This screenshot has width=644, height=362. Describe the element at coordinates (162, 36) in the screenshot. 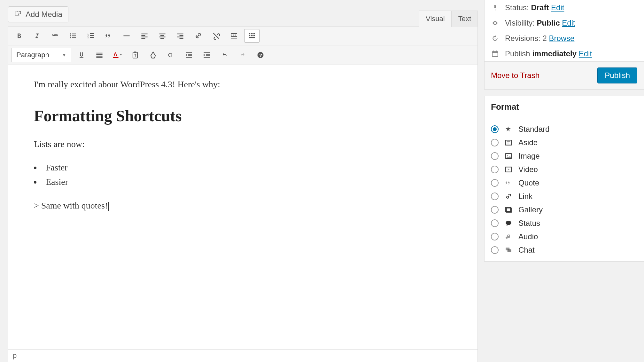

I see `align-center-button` at that location.